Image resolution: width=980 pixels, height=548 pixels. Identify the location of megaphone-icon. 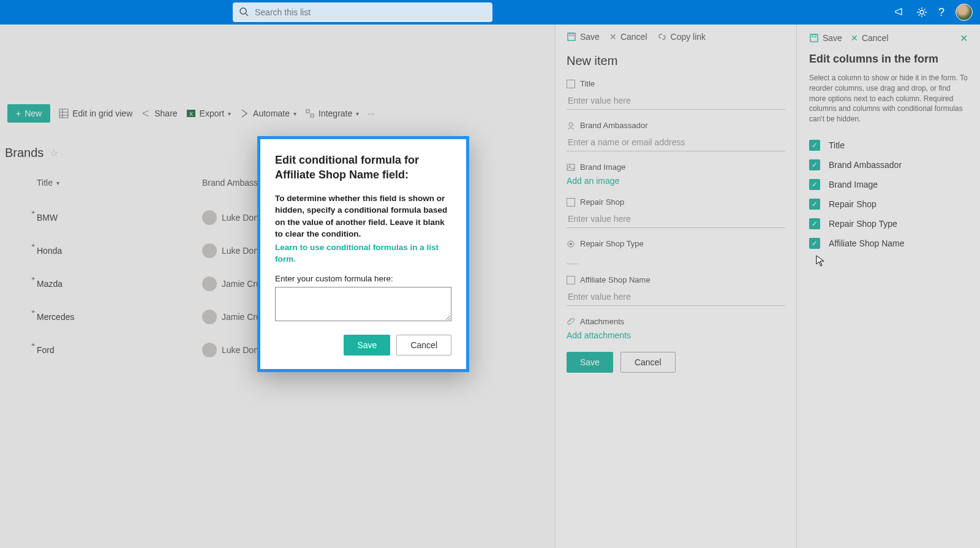
(900, 12).